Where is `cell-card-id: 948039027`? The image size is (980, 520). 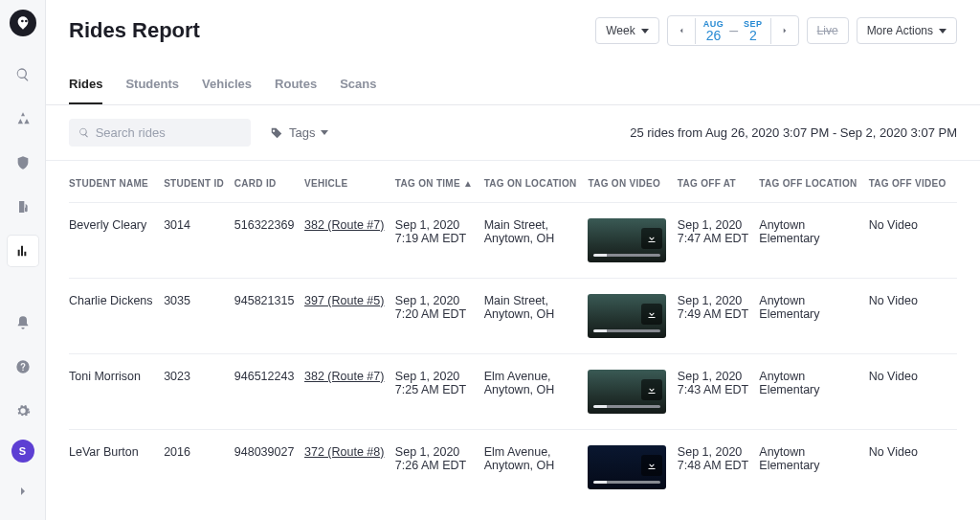 cell-card-id: 948039027 is located at coordinates (270, 467).